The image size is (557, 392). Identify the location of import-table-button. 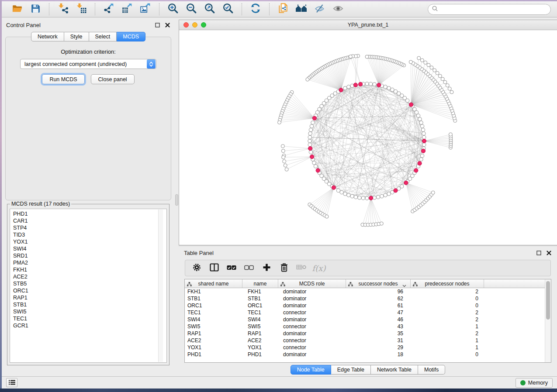
(81, 9).